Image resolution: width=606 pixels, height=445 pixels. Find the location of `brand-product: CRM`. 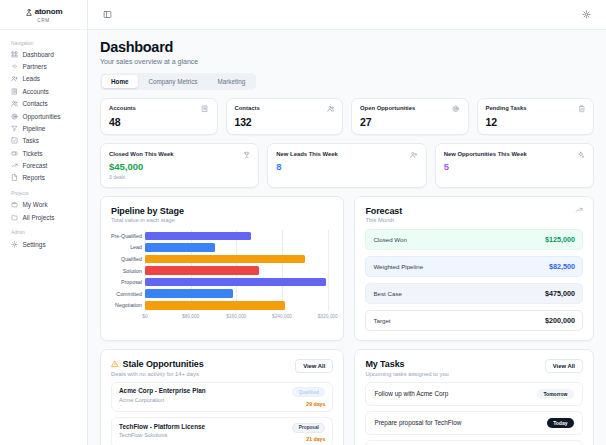

brand-product: CRM is located at coordinates (44, 20).